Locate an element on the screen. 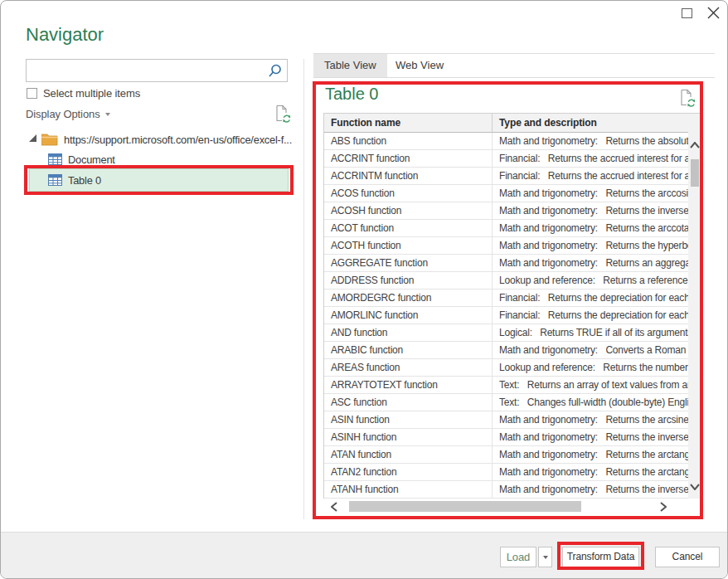  search-box is located at coordinates (157, 71).